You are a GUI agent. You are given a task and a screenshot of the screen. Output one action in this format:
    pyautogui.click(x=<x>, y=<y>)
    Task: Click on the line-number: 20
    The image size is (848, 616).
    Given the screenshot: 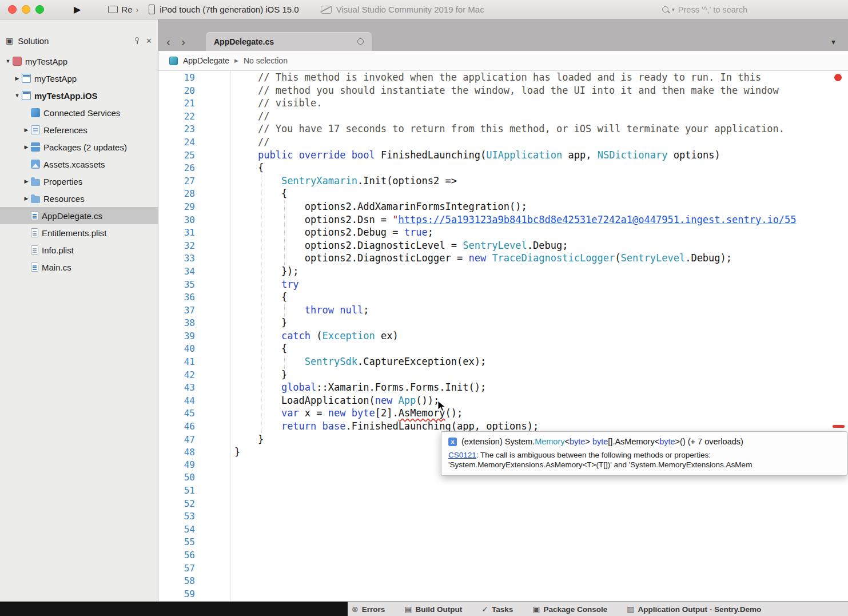 What is the action you would take?
    pyautogui.click(x=180, y=92)
    